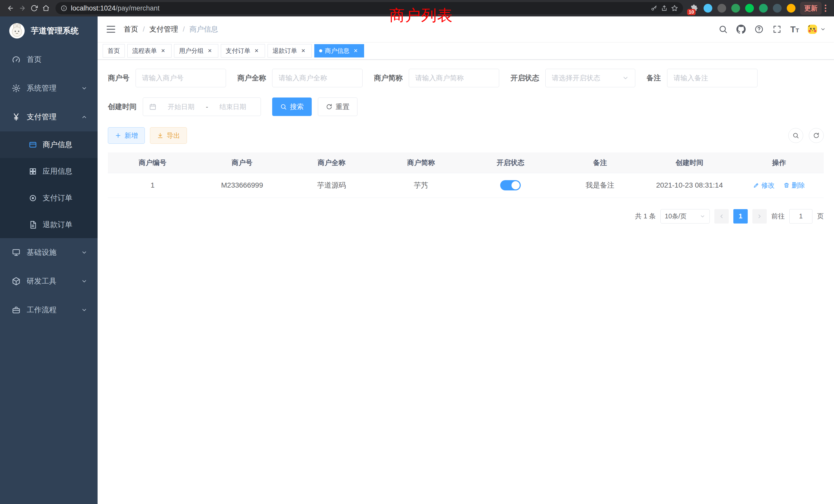  I want to click on pagination: 共 1 条 10条/页 1 前往 页, so click(466, 216).